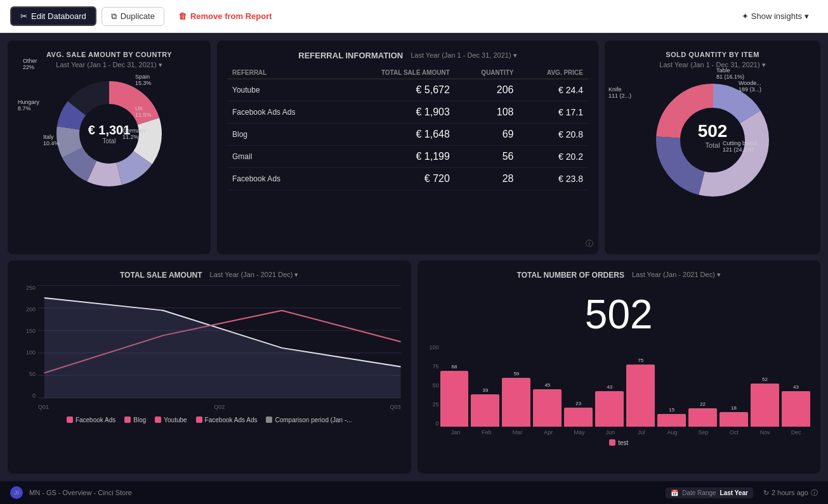  I want to click on sold-qty-donut-container: 502 Total, so click(713, 140).